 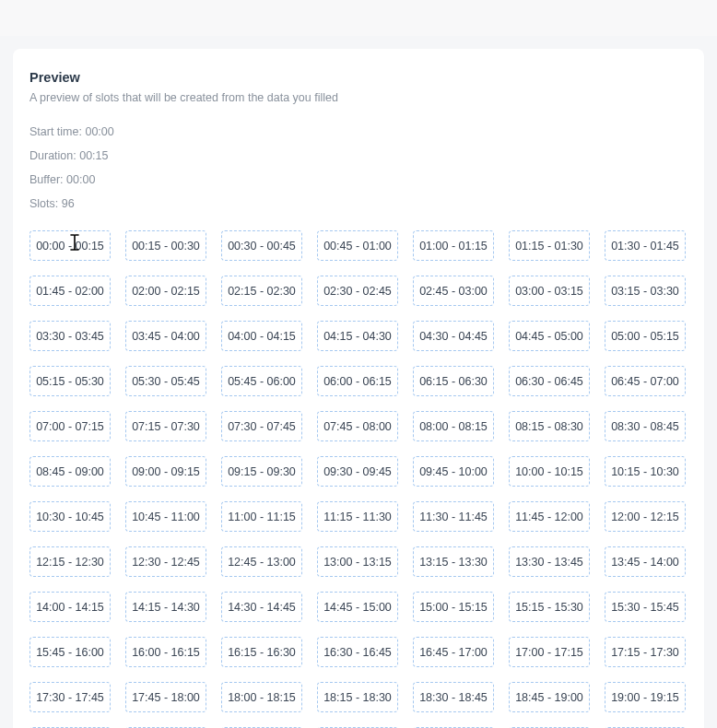 I want to click on slot-item: 18:45 - 19:00, so click(x=549, y=697).